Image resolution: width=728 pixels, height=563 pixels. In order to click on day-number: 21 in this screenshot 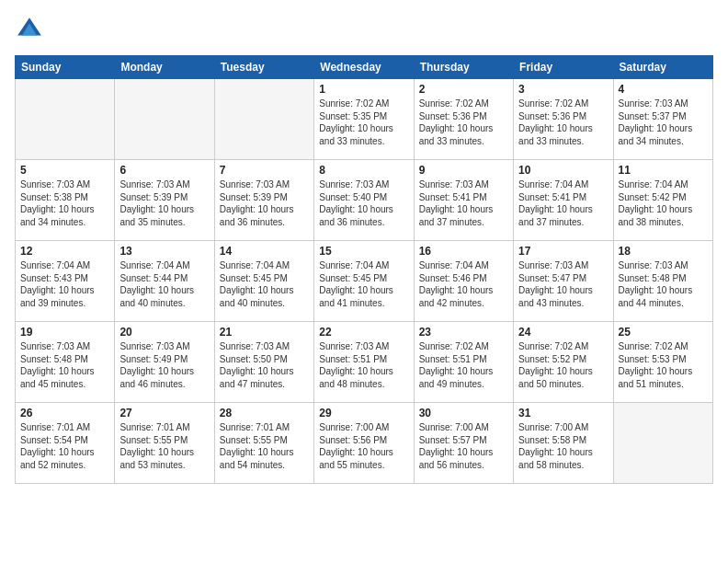, I will do `click(265, 332)`.